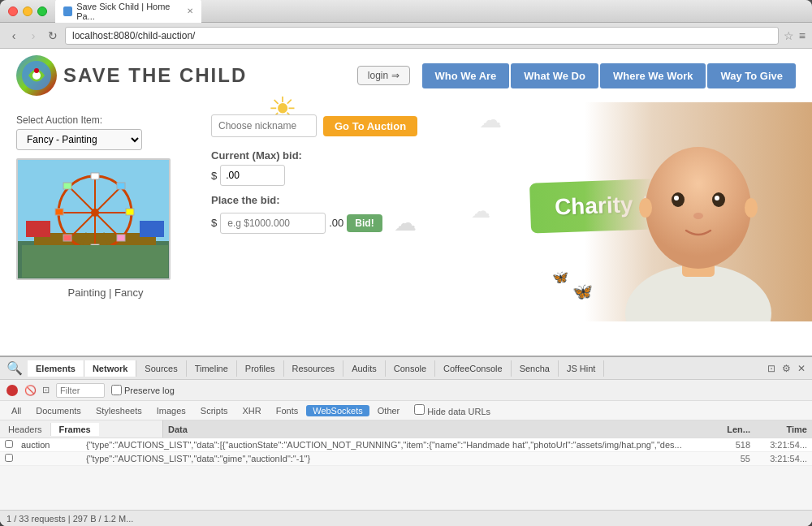 The height and width of the screenshot is (526, 812). Describe the element at coordinates (555, 76) in the screenshot. I see `nav-what-we-do: What We Do` at that location.